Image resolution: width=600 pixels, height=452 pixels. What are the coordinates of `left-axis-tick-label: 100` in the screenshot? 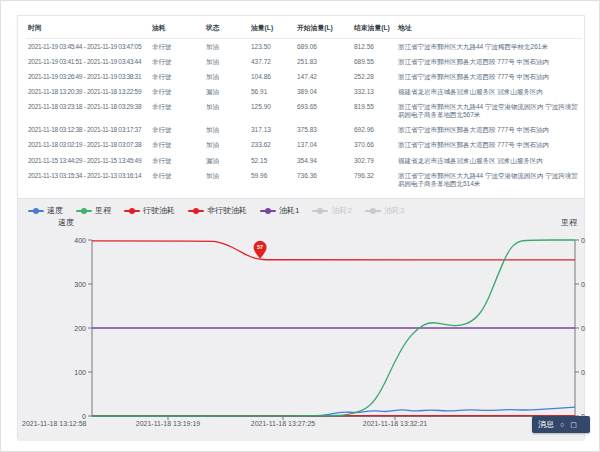 It's located at (80, 372).